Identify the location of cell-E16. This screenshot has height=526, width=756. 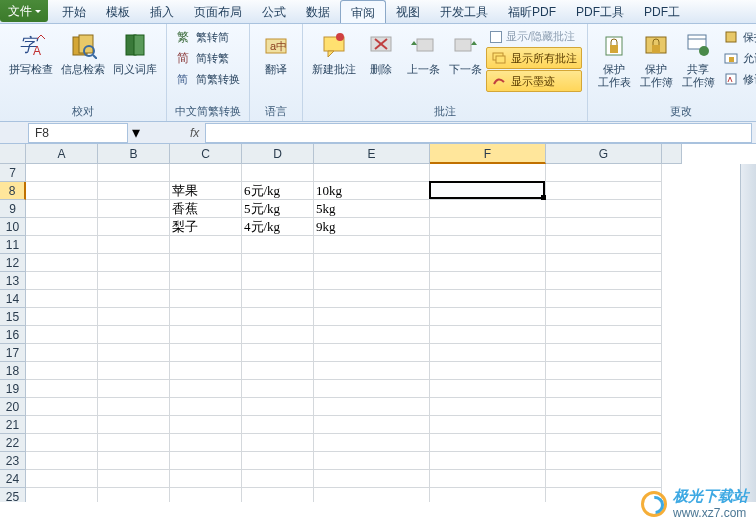
(372, 335).